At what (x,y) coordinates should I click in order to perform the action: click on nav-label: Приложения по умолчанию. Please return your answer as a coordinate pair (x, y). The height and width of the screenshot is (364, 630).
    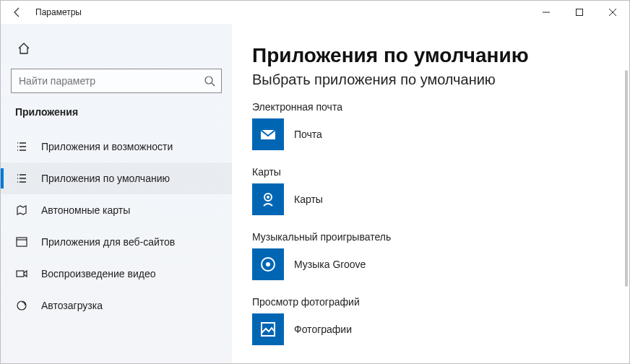
    Looking at the image, I should click on (105, 178).